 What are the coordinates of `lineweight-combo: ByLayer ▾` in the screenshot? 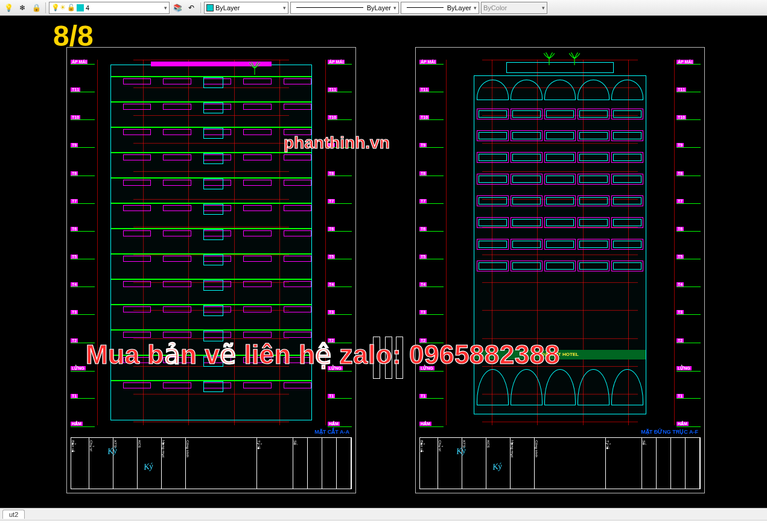 It's located at (440, 8).